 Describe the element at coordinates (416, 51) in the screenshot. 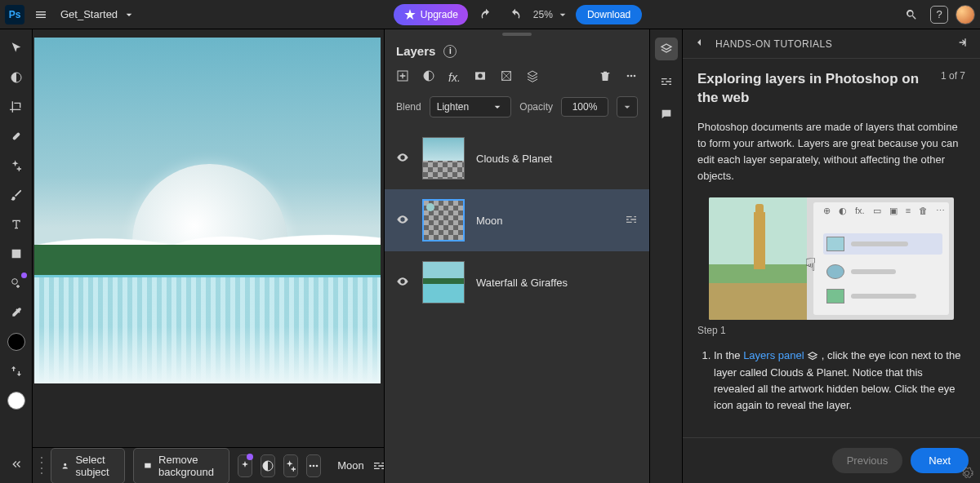

I see `layers-panel-title: Layers` at that location.